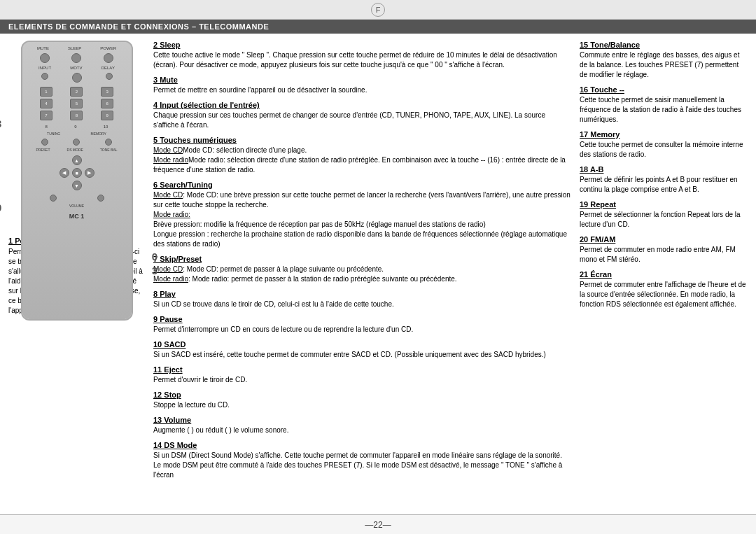 This screenshot has height=534, width=756. Describe the element at coordinates (171, 279) in the screenshot. I see `mode-radio-label-3: Mode radio` at that location.